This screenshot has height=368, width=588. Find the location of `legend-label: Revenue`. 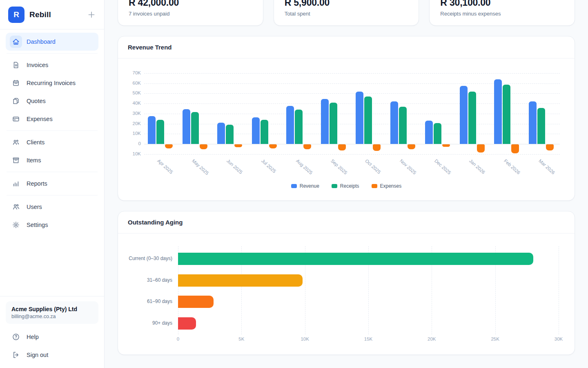

legend-label: Revenue is located at coordinates (310, 186).